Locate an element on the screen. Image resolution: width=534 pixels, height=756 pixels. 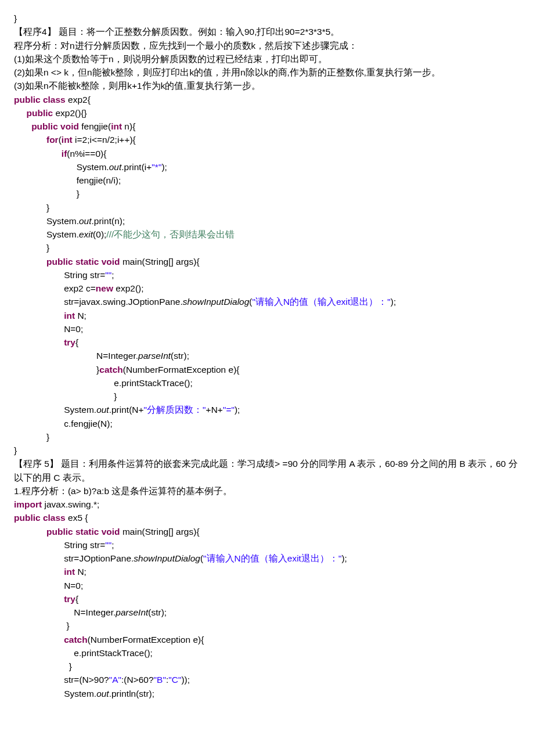
token-plain: str=javax.swing.JOptionPane. is located at coordinates (99, 302).